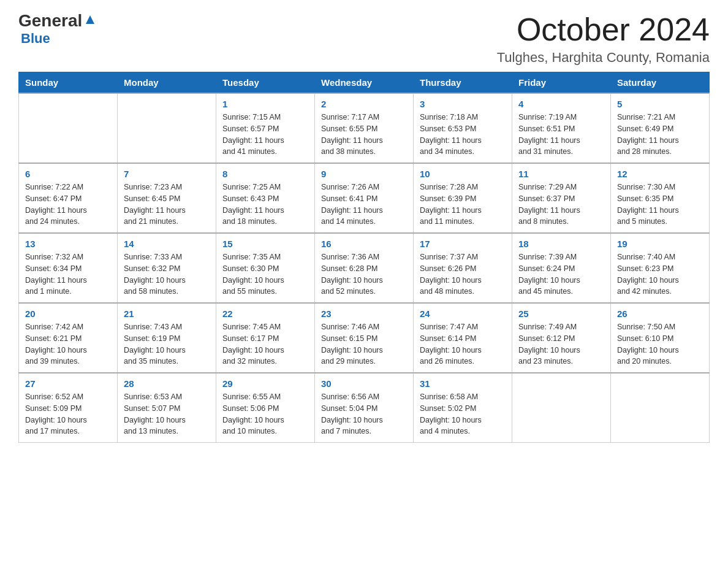  Describe the element at coordinates (364, 128) in the screenshot. I see `calendar-week-row: 1Sunrise: 7:15 AM Sunset: 6:57 PM Daylig…` at that location.